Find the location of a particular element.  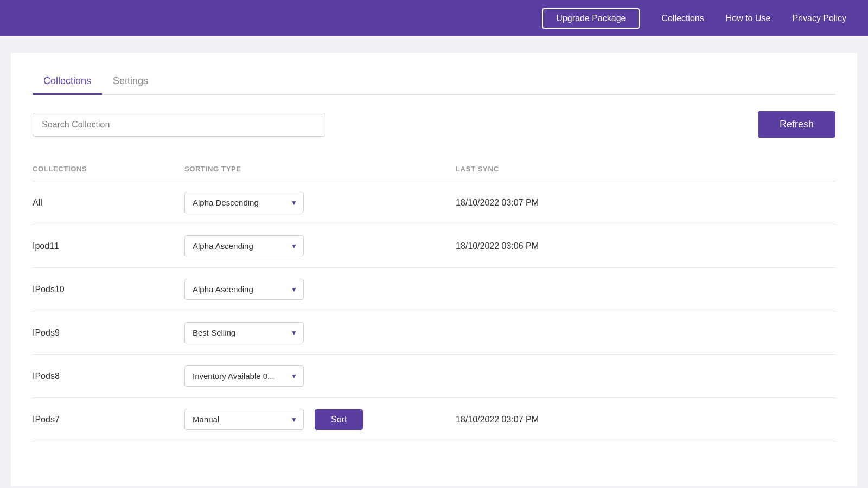

nav-how-to-use-link: How to Use is located at coordinates (749, 18).